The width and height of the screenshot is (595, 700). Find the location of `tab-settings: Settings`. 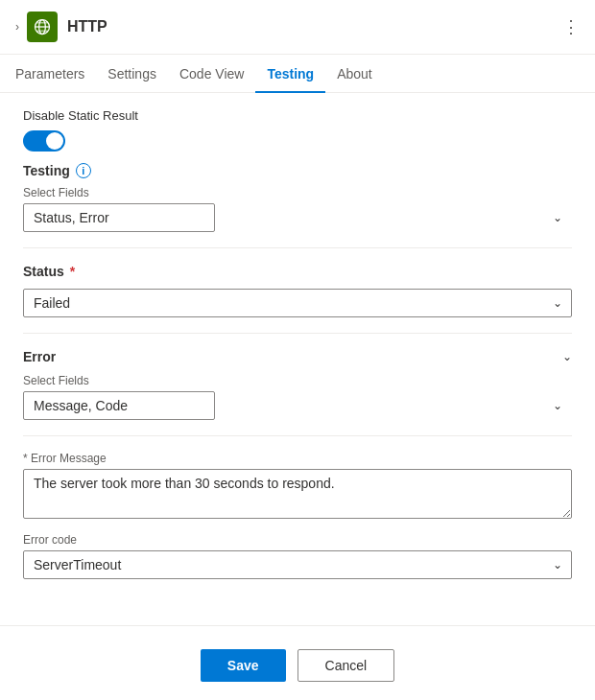

tab-settings: Settings is located at coordinates (132, 74).